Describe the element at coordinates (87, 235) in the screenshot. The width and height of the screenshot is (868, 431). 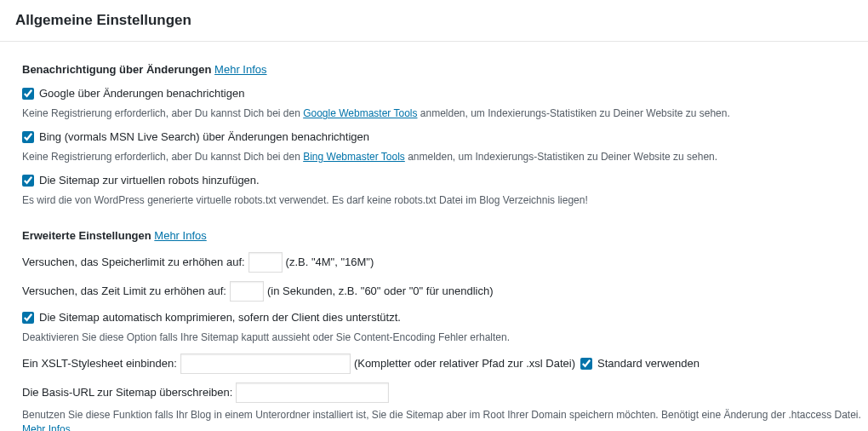
I see `advanced-header-text: Erweiterte Einstellungen` at that location.